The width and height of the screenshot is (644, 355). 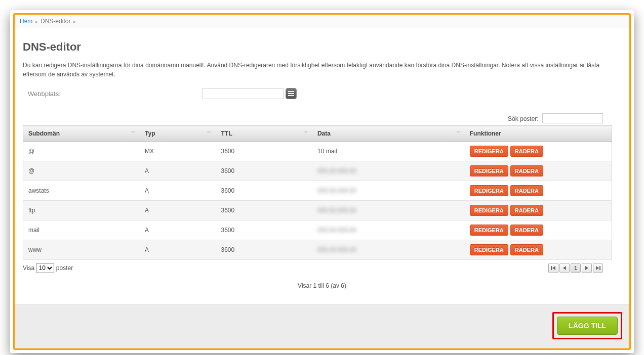 What do you see at coordinates (389, 134) in the screenshot?
I see `th-data: Data` at bounding box center [389, 134].